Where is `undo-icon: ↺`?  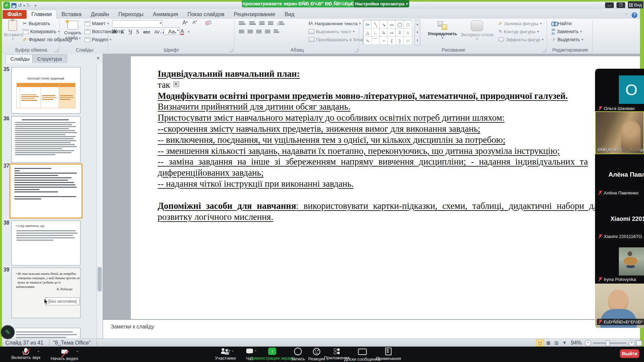 undo-icon: ↺ is located at coordinates (20, 5).